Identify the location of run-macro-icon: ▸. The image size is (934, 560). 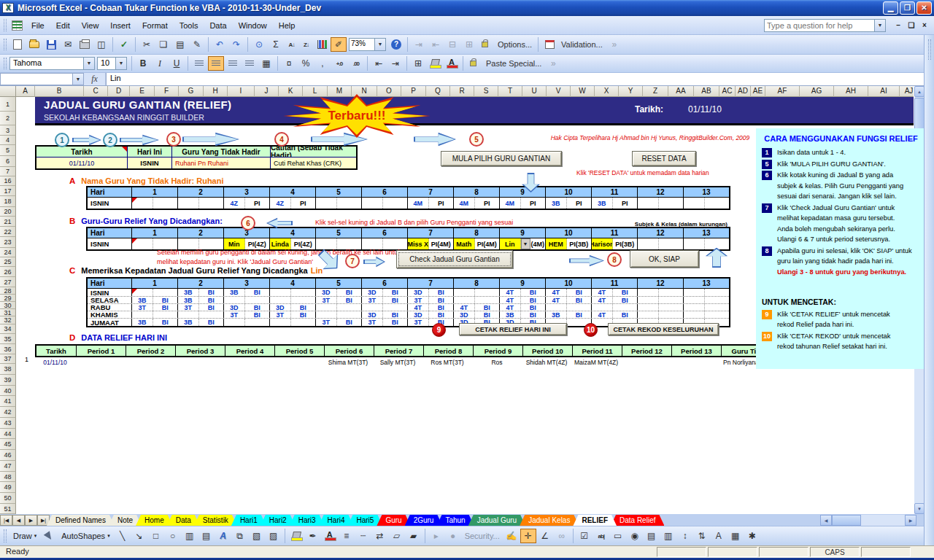
(436, 536).